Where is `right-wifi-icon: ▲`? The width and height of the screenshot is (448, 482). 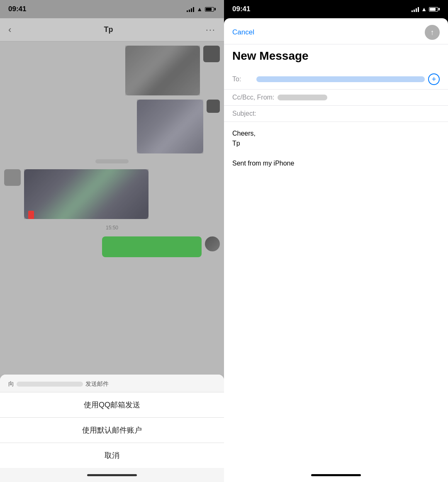
right-wifi-icon: ▲ is located at coordinates (424, 9).